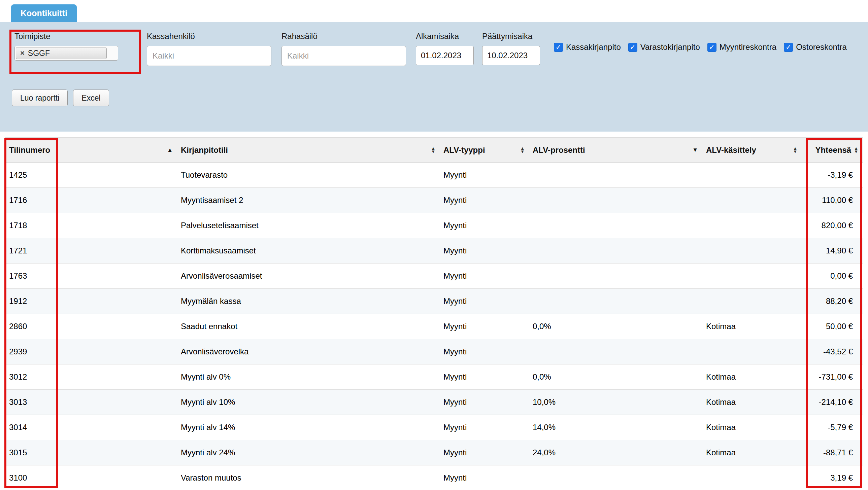 This screenshot has height=490, width=868. I want to click on table-row: 1763ArvonlisäverosaamisetMyynti0,00 €, so click(434, 276).